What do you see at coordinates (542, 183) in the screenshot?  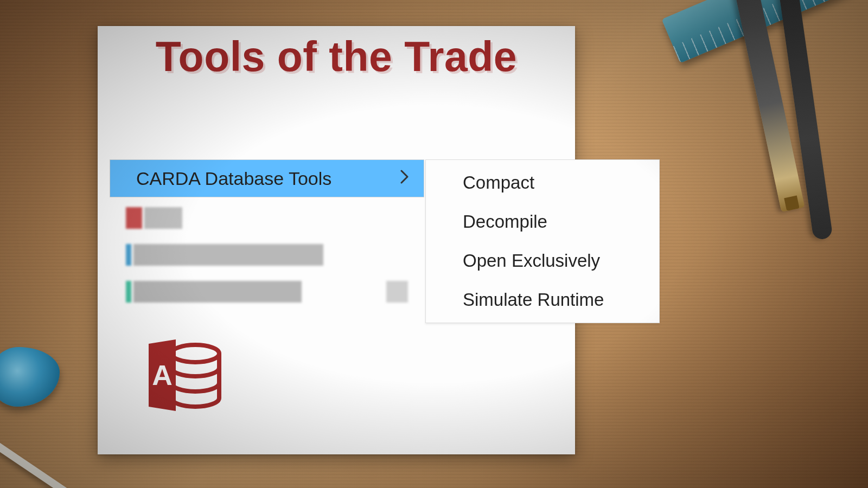 I see `submenu-item-compact: Compact` at bounding box center [542, 183].